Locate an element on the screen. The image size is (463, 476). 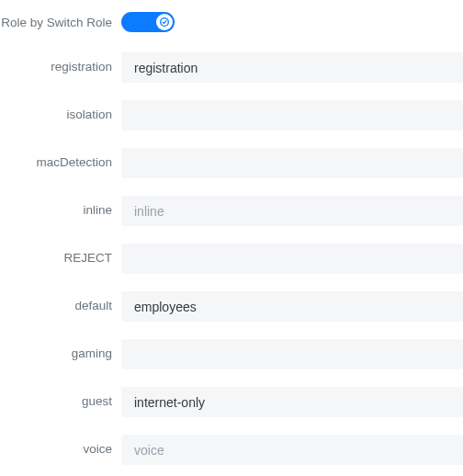
default-label: default is located at coordinates (61, 306).